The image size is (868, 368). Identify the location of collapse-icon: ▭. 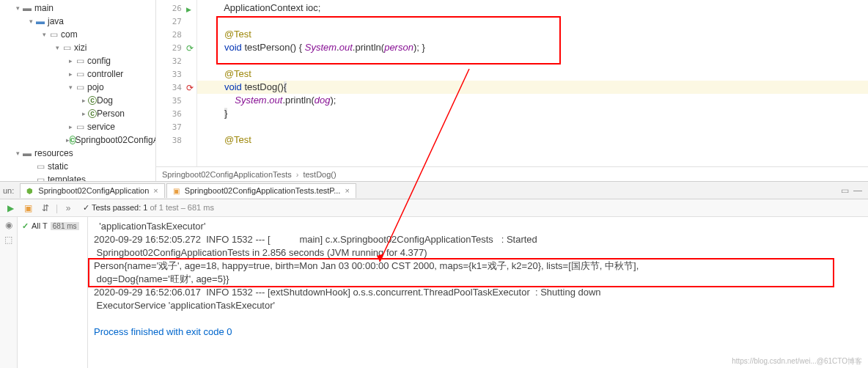
(845, 191).